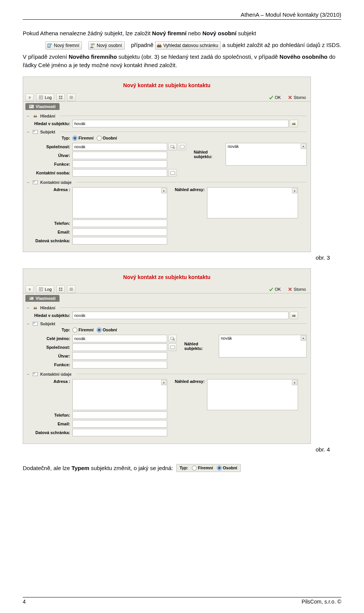  I want to click on group-contact: − Kontaktní údaje Adresa : ▴ Telefon: Em…, so click(167, 405).